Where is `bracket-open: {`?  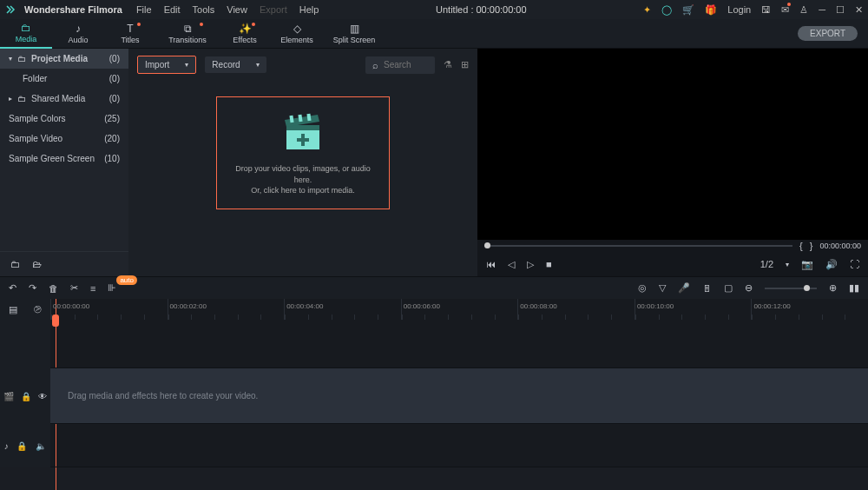 bracket-open: { is located at coordinates (801, 246).